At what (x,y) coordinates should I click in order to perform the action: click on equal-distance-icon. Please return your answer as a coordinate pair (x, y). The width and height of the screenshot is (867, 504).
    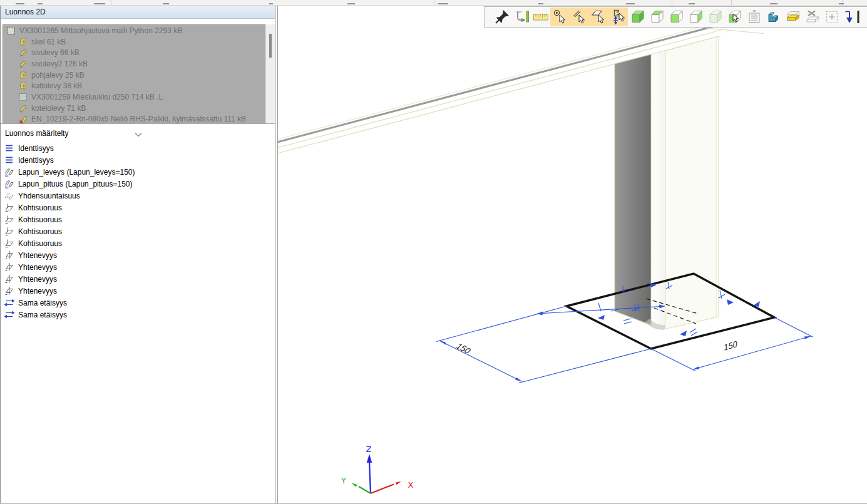
    Looking at the image, I should click on (10, 303).